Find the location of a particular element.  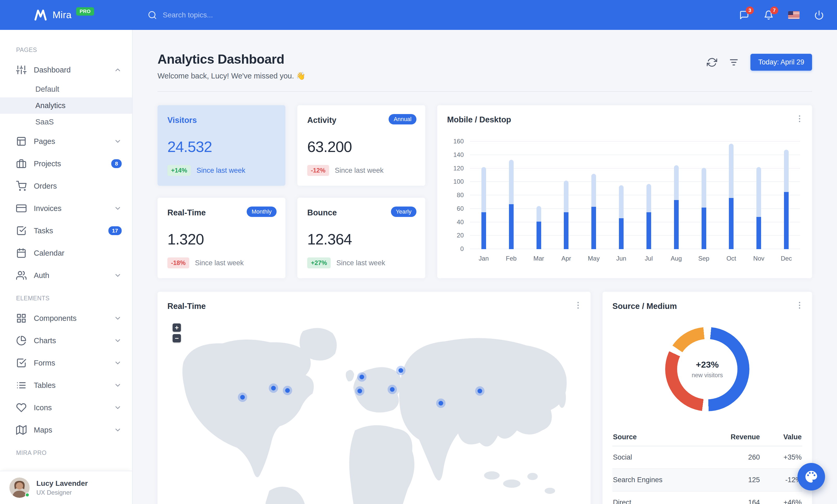

stat-period-badge: Yearly is located at coordinates (404, 212).